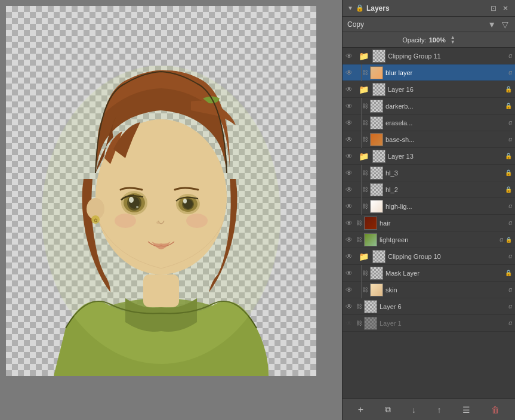  Describe the element at coordinates (428, 290) in the screenshot. I see `layer-item: 👁 ⛓ skin α` at that location.